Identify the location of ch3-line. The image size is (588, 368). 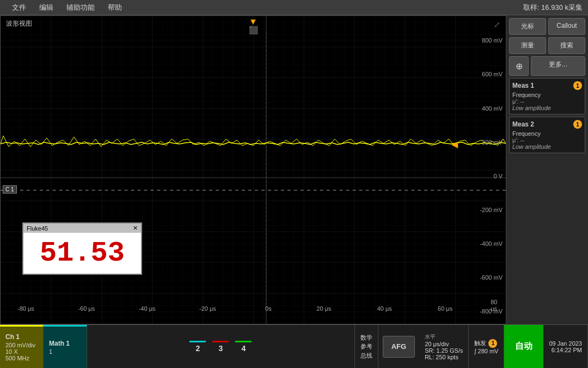
(220, 341).